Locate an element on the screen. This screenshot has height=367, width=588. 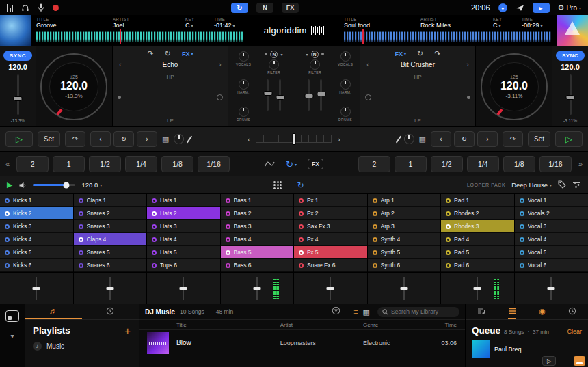
tab-queue is located at coordinates (512, 312).